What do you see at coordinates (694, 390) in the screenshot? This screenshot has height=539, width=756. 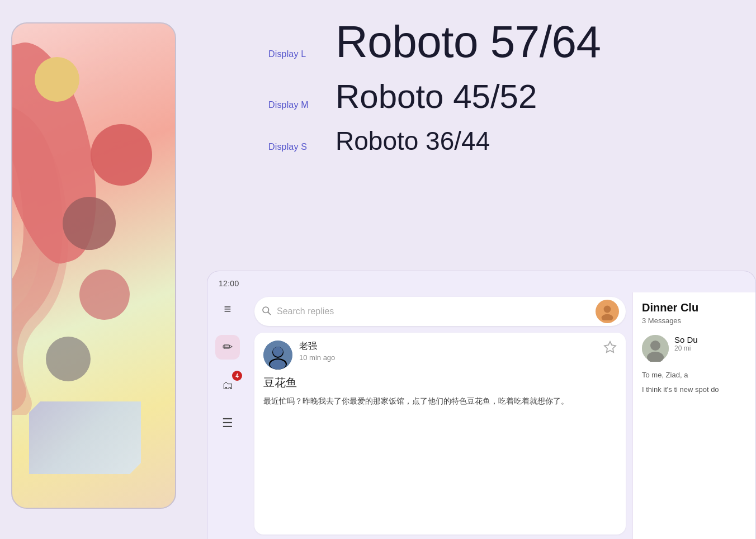 I see `contact-preview-2: I think it's ti new spot do` at bounding box center [694, 390].